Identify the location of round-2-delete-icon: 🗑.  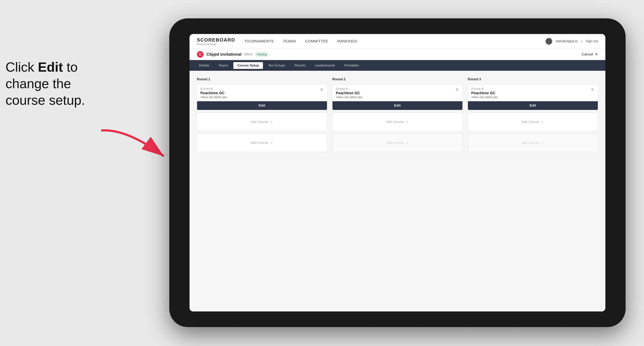
(457, 89).